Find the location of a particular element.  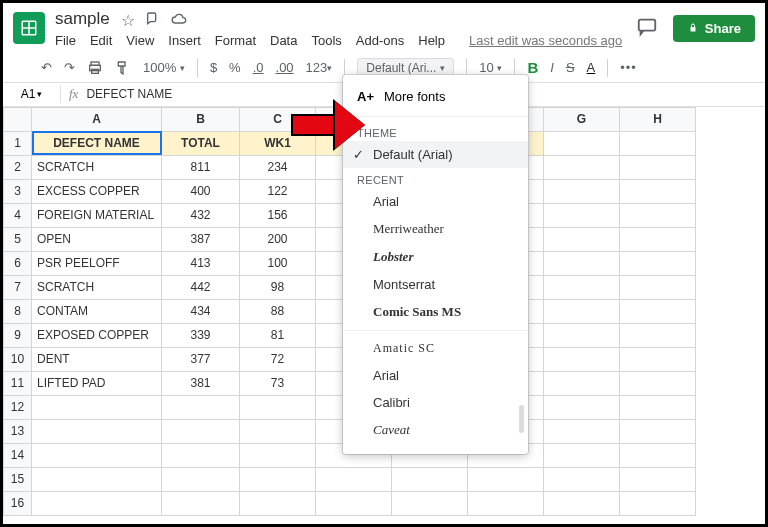

row-header: 9 is located at coordinates (18, 335).